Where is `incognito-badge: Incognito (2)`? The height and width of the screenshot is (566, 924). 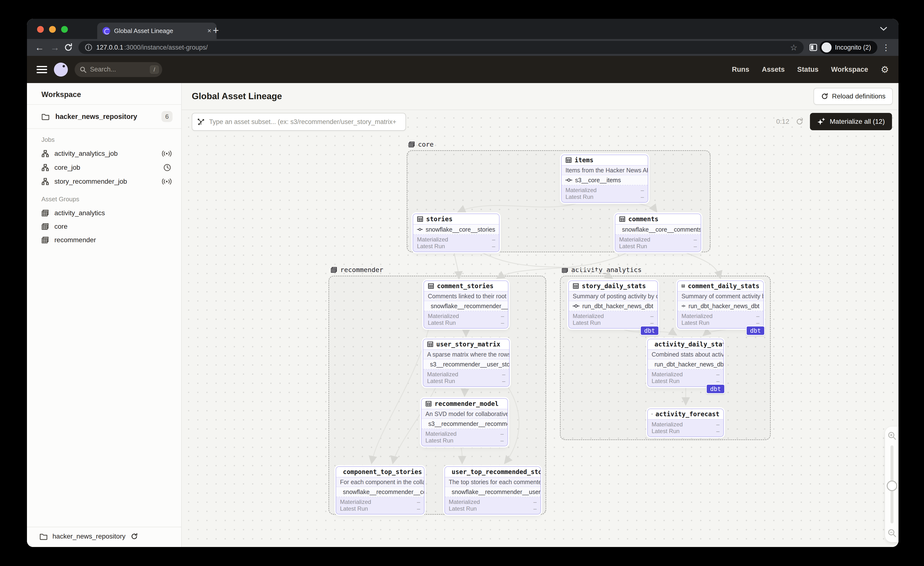 incognito-badge: Incognito (2) is located at coordinates (849, 47).